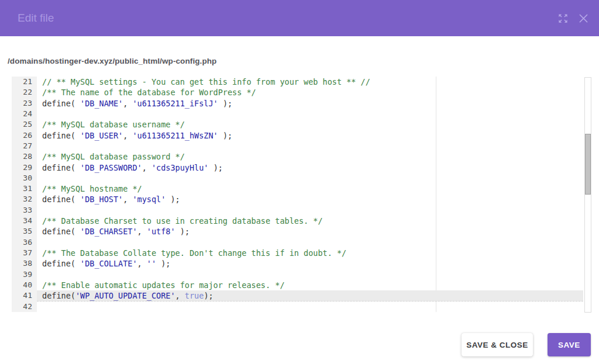 The image size is (599, 364). I want to click on code-token-comment: /** Database Charset to use in creating …, so click(183, 221).